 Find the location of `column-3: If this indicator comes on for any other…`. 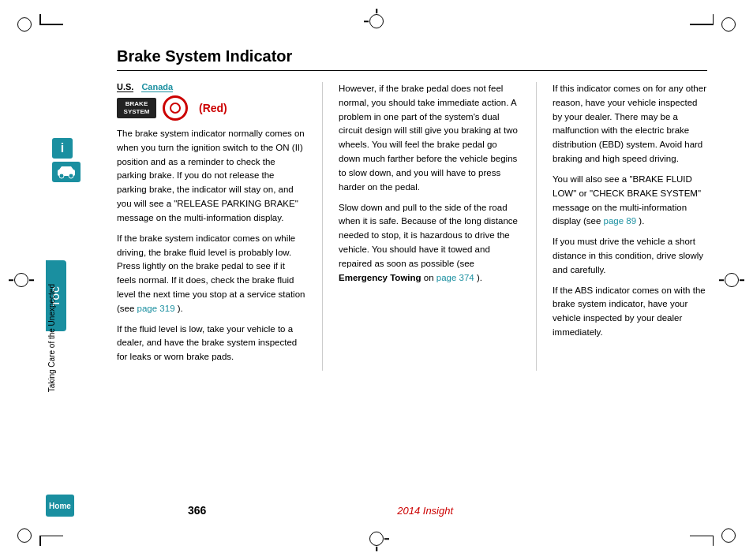

column-3: If this indicator comes on for any other… is located at coordinates (630, 226).